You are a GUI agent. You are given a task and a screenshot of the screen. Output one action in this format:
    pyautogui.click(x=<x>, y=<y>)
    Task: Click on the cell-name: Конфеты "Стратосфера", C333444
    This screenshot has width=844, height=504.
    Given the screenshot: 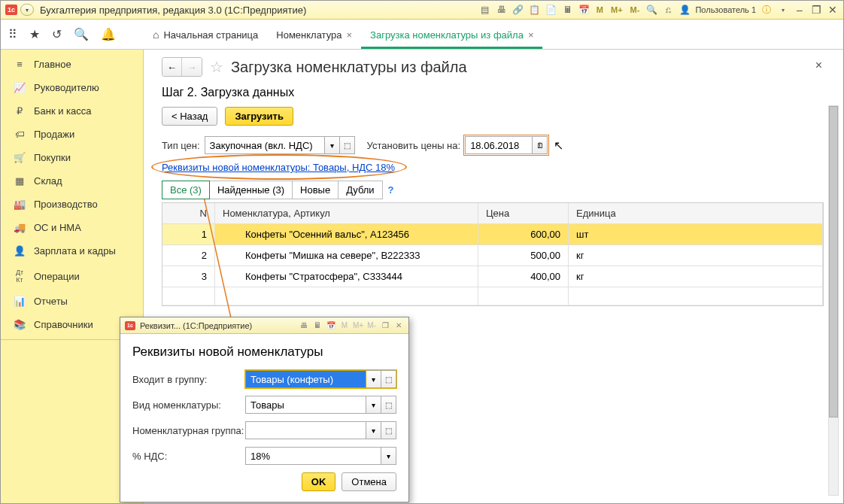 What is the action you would take?
    pyautogui.click(x=347, y=277)
    